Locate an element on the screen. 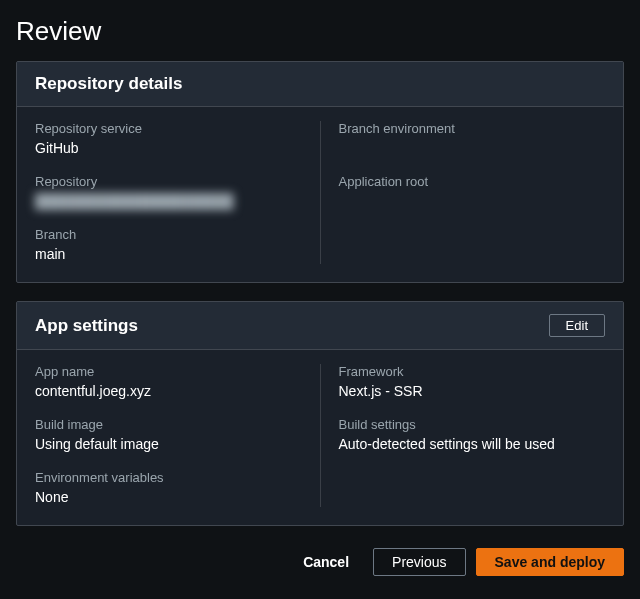 The height and width of the screenshot is (599, 640). framework-label: Framework is located at coordinates (472, 372).